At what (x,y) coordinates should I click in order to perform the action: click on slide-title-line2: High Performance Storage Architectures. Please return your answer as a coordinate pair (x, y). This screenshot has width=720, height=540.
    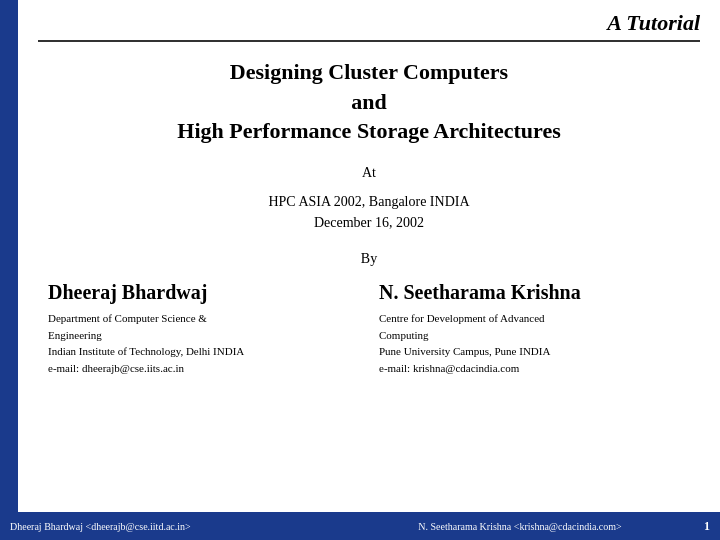
    Looking at the image, I should click on (368, 132).